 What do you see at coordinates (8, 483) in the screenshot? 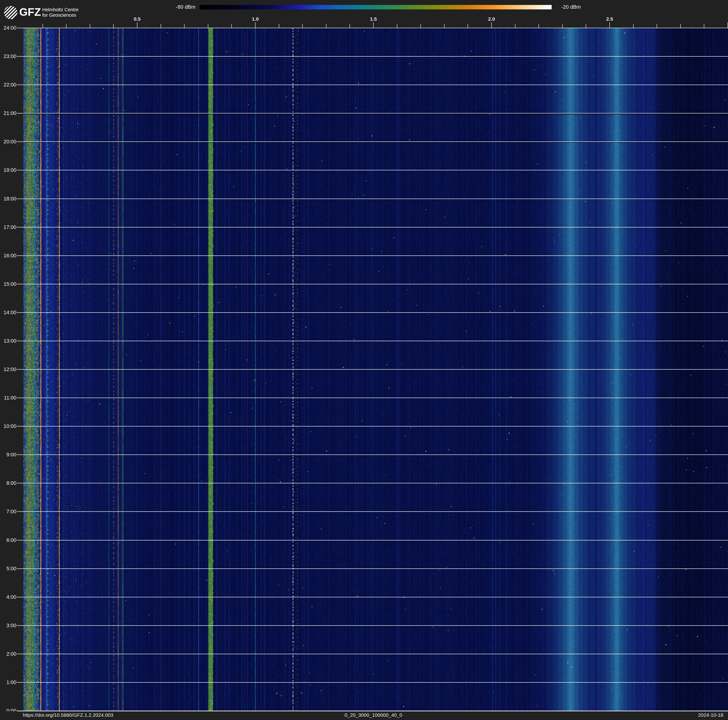
I see `time-label: 8:00` at bounding box center [8, 483].